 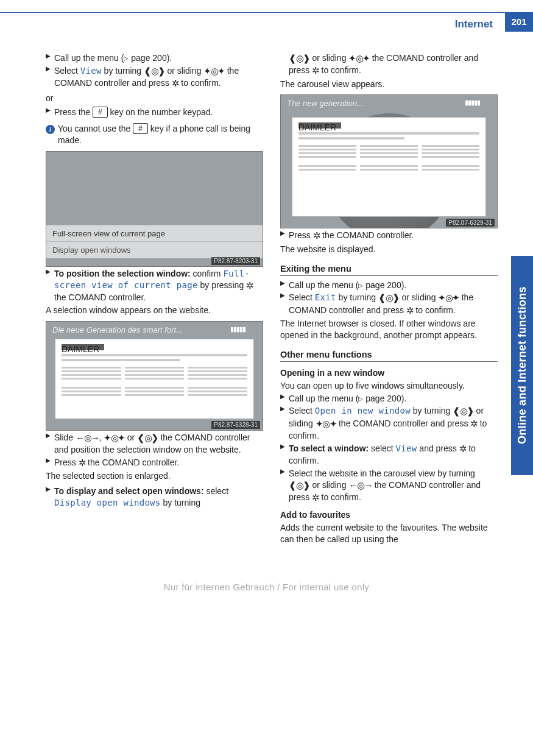 I want to click on page-number: 201, so click(x=519, y=22).